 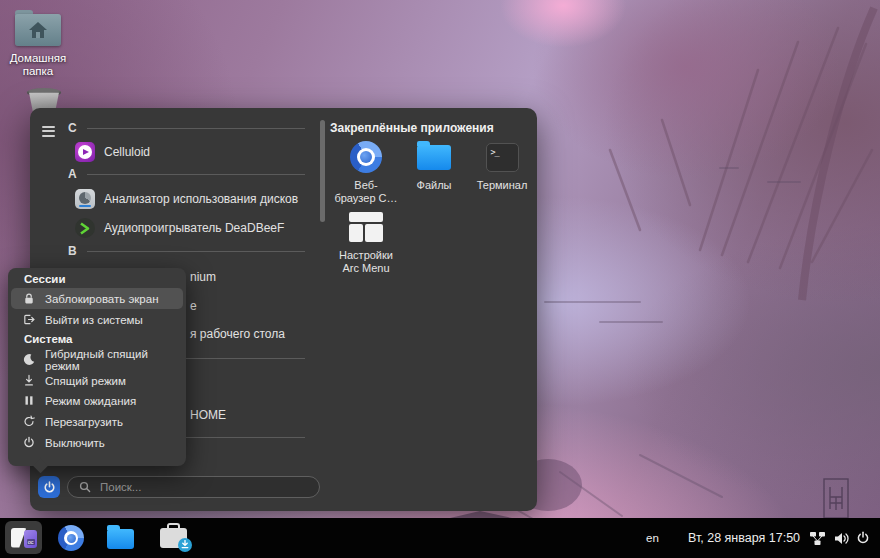 I want to click on taskbar-files-button, so click(x=120, y=538).